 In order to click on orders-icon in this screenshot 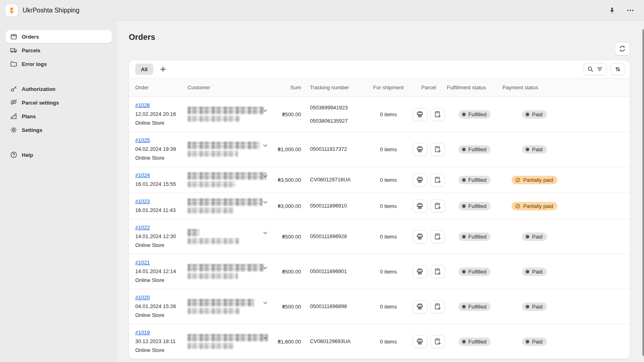, I will do `click(14, 37)`.